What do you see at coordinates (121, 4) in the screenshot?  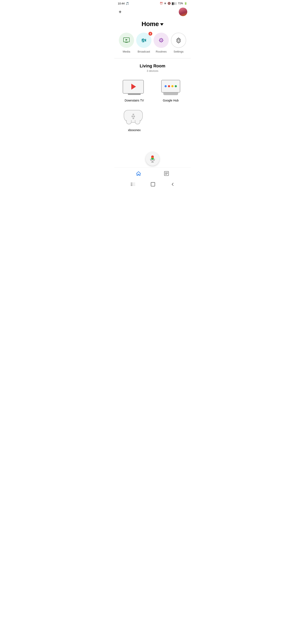 I see `time-display: 10:44` at bounding box center [121, 4].